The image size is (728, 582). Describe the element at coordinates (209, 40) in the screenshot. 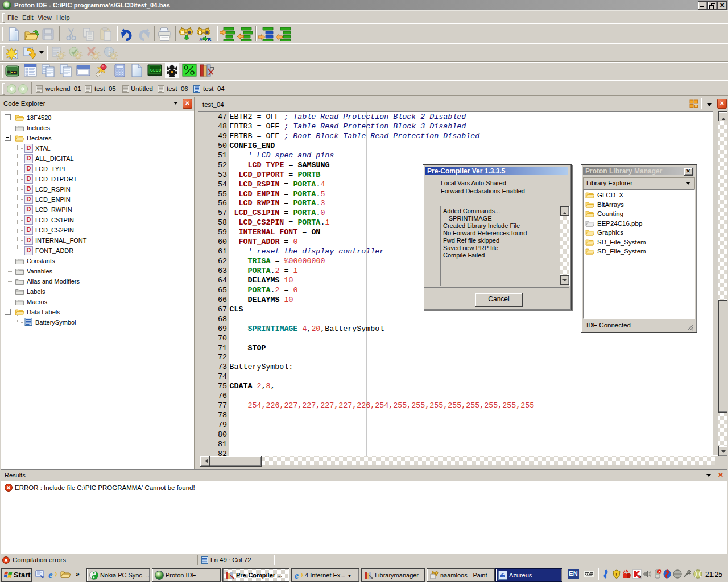

I see `svg-text: B` at that location.